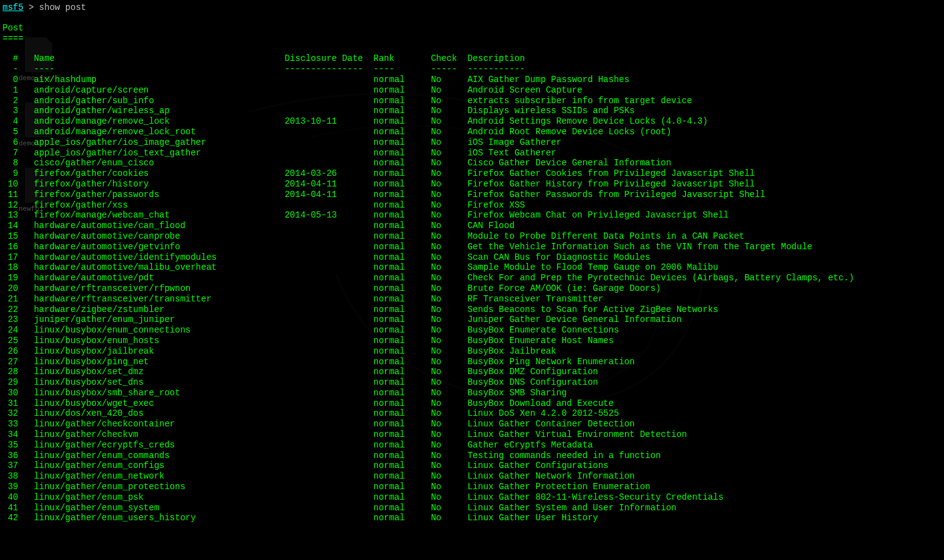 This screenshot has width=944, height=560. Describe the element at coordinates (151, 80) in the screenshot. I see `cell-name: aix/hashdump` at that location.